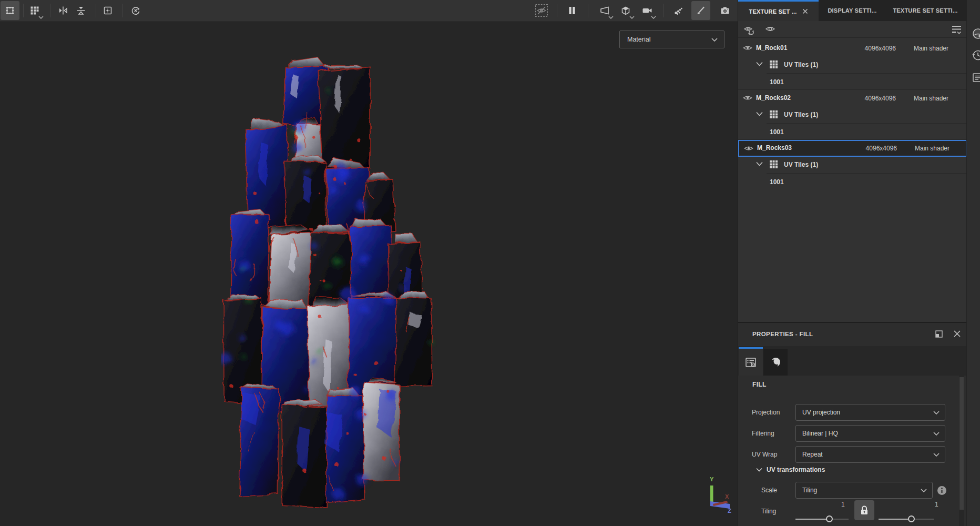 The width and height of the screenshot is (980, 526). Describe the element at coordinates (956, 29) in the screenshot. I see `filter-list-icon` at that location.